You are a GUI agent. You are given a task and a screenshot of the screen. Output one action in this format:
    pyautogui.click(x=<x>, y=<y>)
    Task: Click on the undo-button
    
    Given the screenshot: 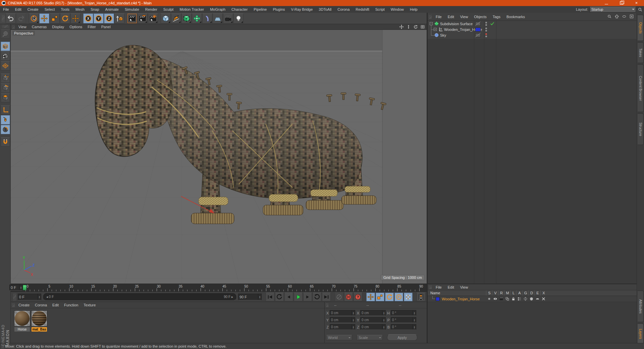 What is the action you would take?
    pyautogui.click(x=11, y=18)
    